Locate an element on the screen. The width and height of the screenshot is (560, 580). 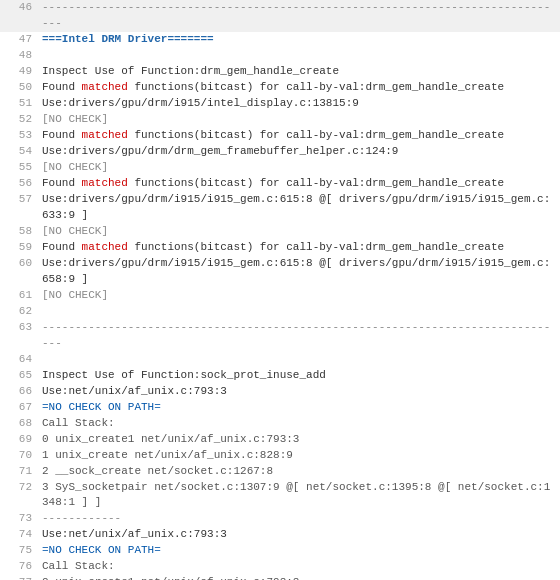
line-number: 56 is located at coordinates (18, 184).